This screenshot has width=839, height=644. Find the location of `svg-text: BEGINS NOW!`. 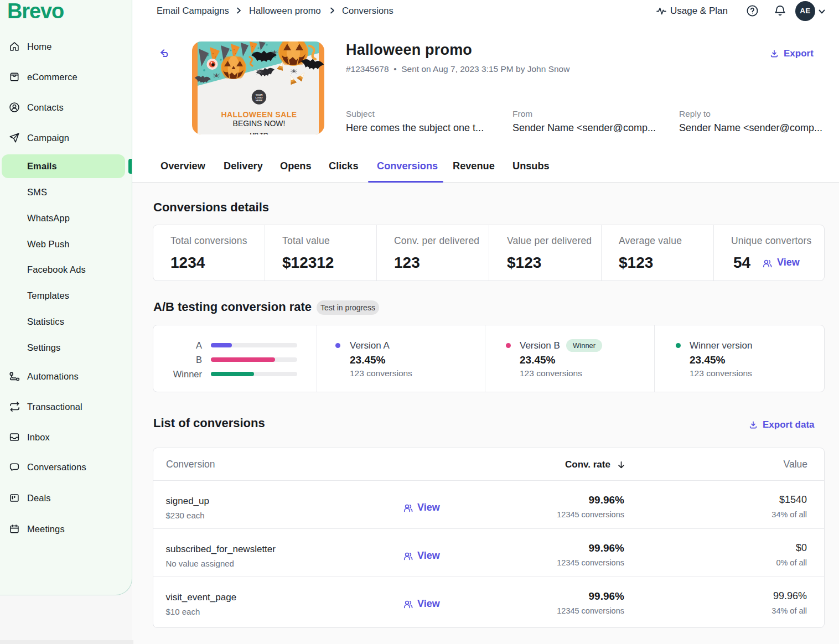

svg-text: BEGINS NOW! is located at coordinates (259, 123).